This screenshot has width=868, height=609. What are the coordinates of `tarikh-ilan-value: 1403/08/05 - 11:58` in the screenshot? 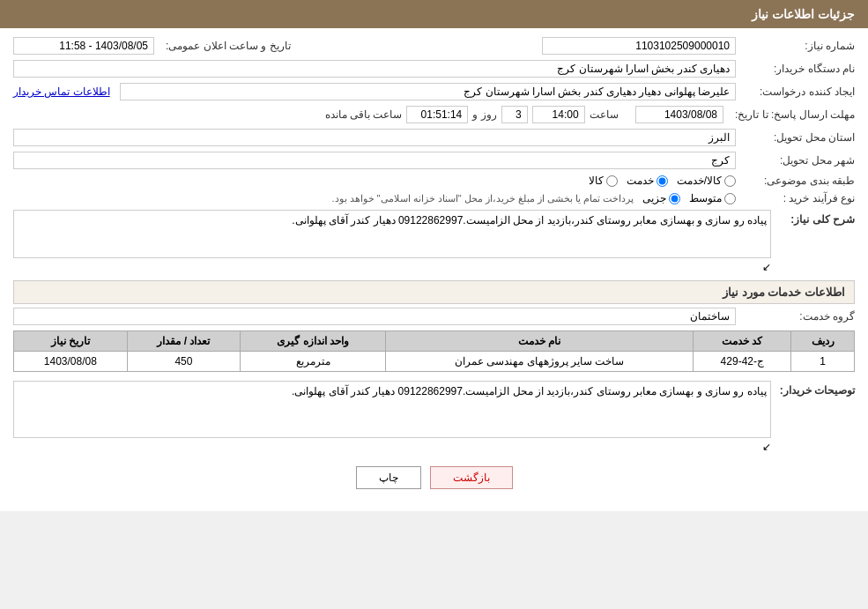 It's located at (84, 46).